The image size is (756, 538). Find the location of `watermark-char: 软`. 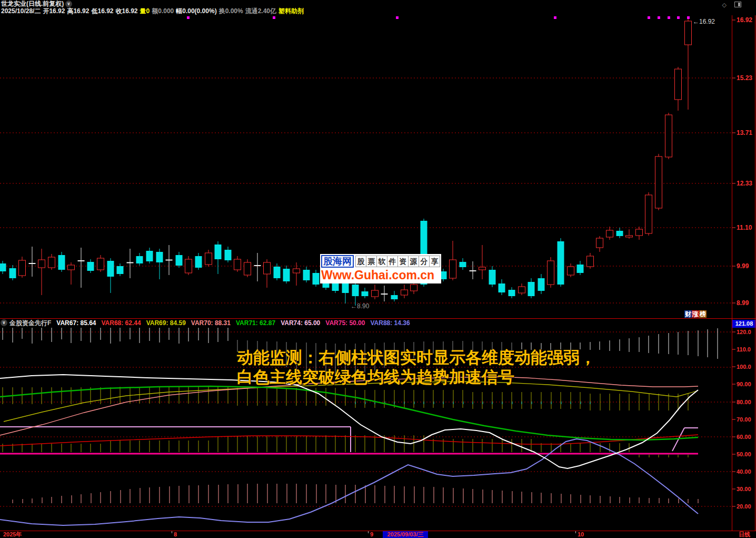

watermark-char: 软 is located at coordinates (382, 261).